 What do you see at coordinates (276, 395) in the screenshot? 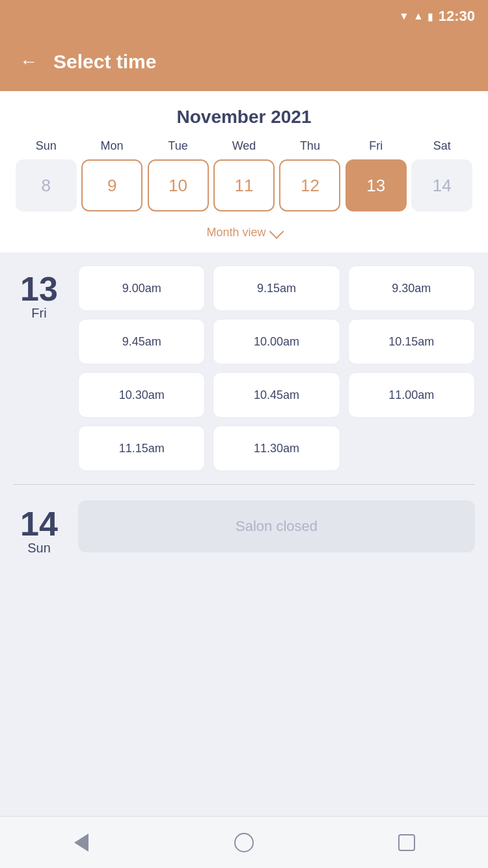
I see `time-slot-1045am: 10.45am` at bounding box center [276, 395].